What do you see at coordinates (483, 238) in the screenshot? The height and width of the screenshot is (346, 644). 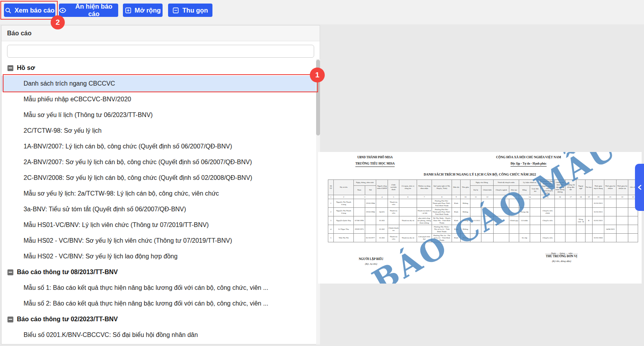 I see `doc-table-row: 5Trần Thị Thi05/10/197701.003Thanh tra v…` at bounding box center [483, 238].